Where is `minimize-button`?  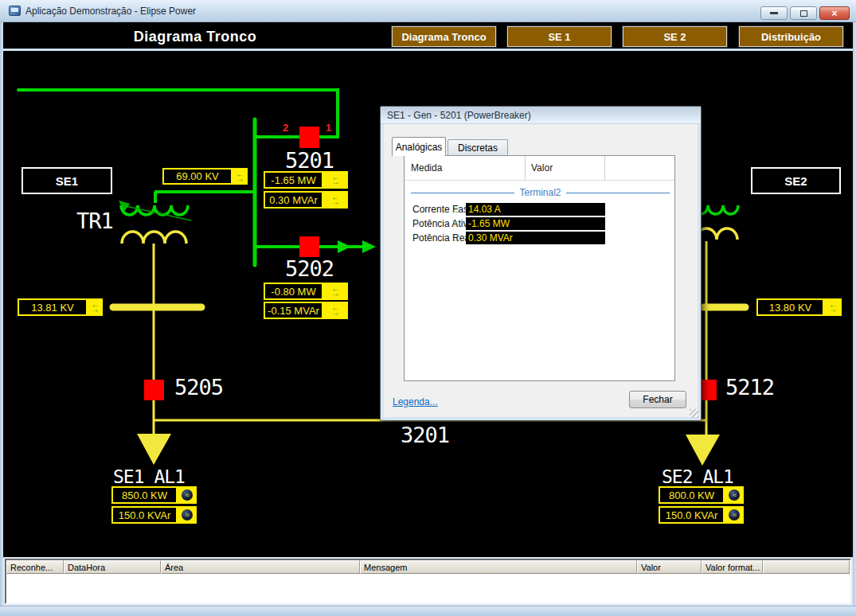 minimize-button is located at coordinates (774, 13).